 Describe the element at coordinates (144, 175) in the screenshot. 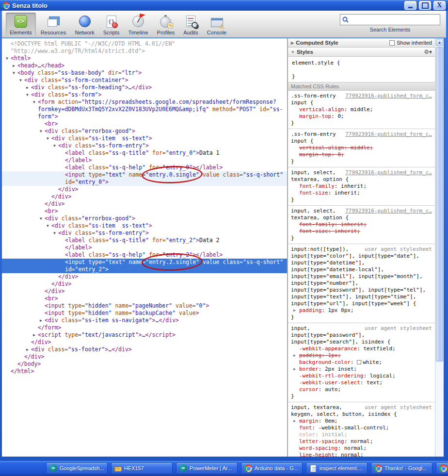

I see `dom-tree-row: <input type="text" name="entry.0.single"…` at that location.